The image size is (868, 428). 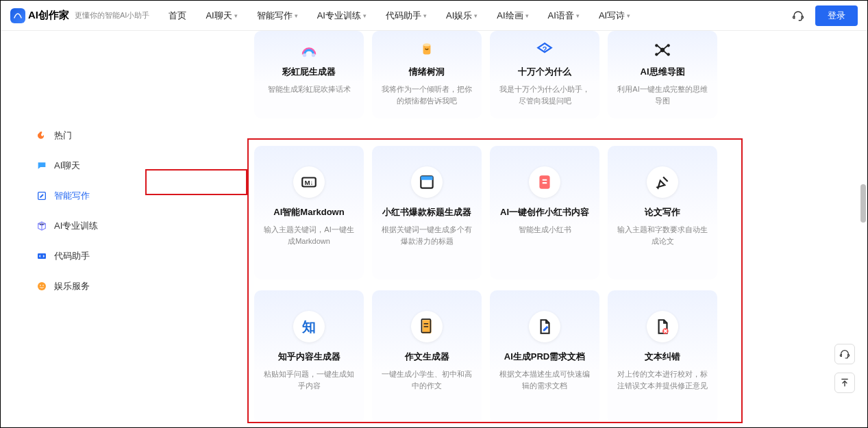 I want to click on nav-label: AI娱乐, so click(x=459, y=16).